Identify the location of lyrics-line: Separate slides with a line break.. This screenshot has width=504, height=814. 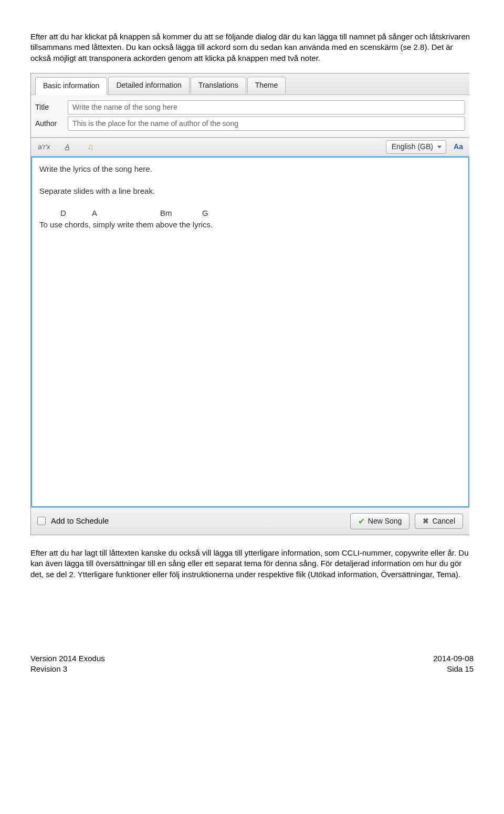
(250, 191).